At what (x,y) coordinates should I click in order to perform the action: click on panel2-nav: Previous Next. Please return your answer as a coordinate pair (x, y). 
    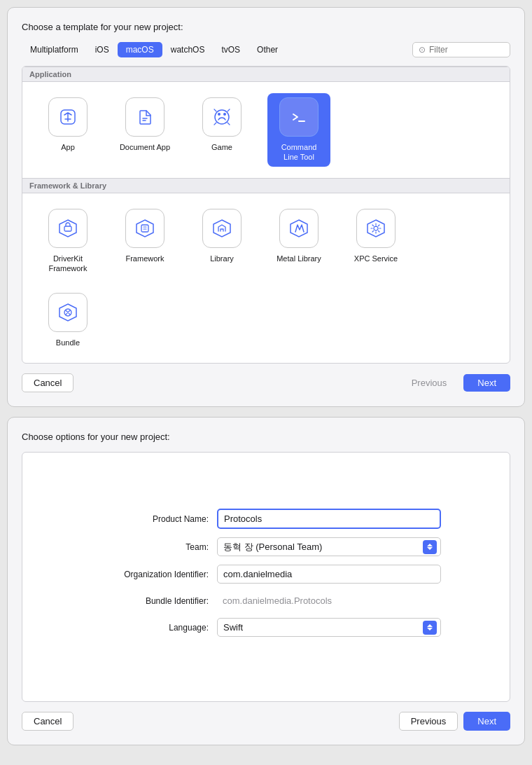
    Looking at the image, I should click on (455, 722).